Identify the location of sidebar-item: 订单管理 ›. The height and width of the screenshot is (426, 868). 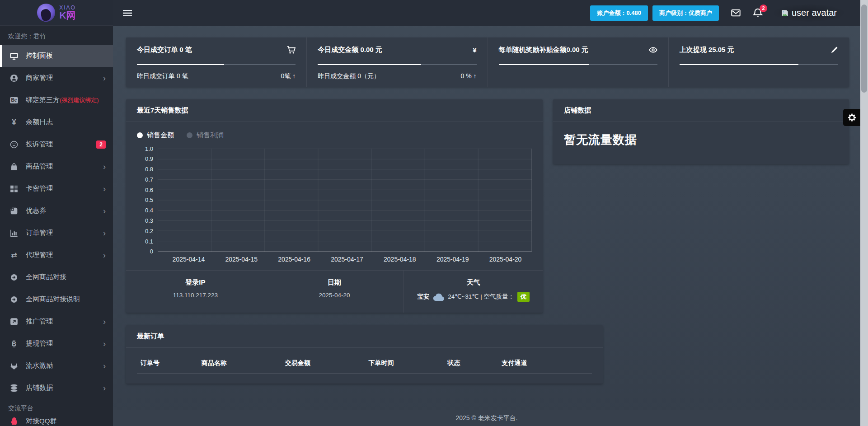
(56, 233).